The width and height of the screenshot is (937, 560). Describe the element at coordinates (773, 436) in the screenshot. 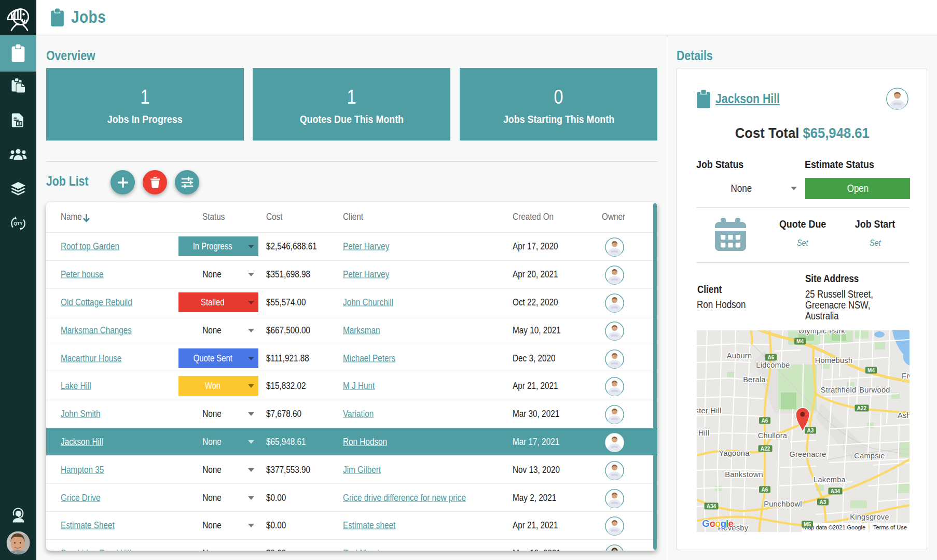

I see `svg-text: Chullora` at that location.